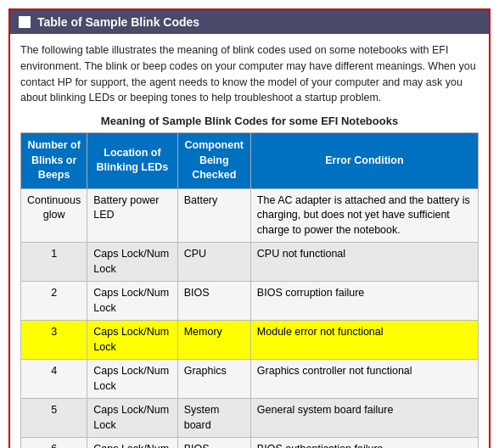  I want to click on table-row: Continuous glowBattery power LEDBatteryT…, so click(250, 216).